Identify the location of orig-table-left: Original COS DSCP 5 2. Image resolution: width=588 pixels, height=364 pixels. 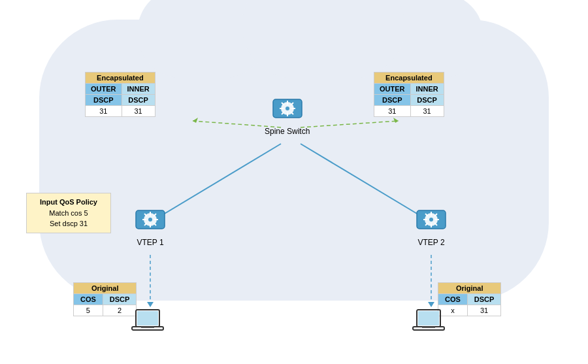
(105, 299).